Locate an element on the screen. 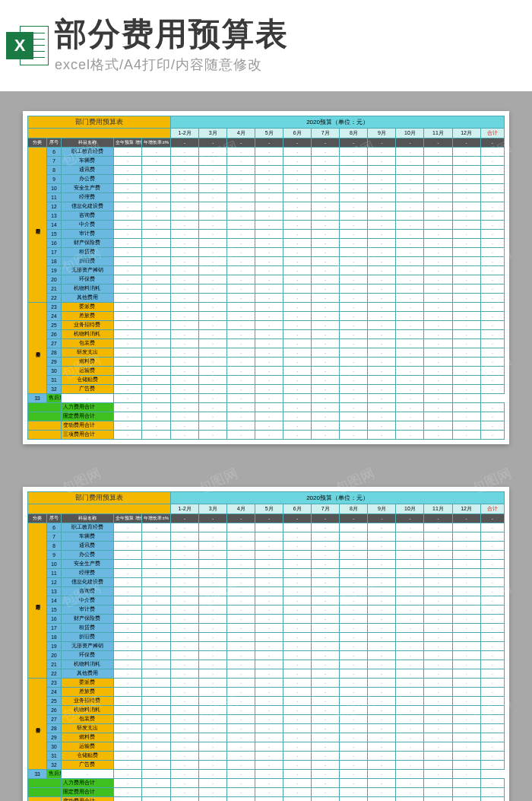 This screenshot has width=532, height=801. main-title: 部分费用预算表 is located at coordinates (290, 34).